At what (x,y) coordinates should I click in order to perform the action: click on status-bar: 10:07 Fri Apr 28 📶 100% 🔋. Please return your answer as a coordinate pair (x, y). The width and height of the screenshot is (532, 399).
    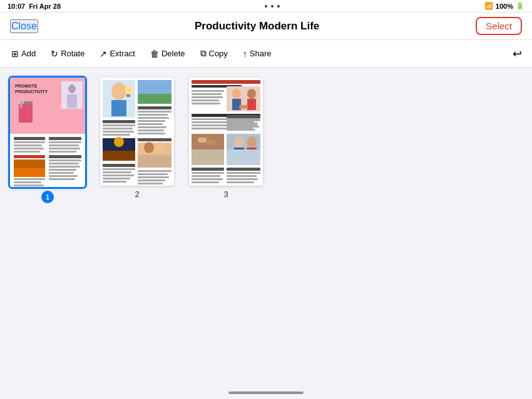
    Looking at the image, I should click on (266, 6).